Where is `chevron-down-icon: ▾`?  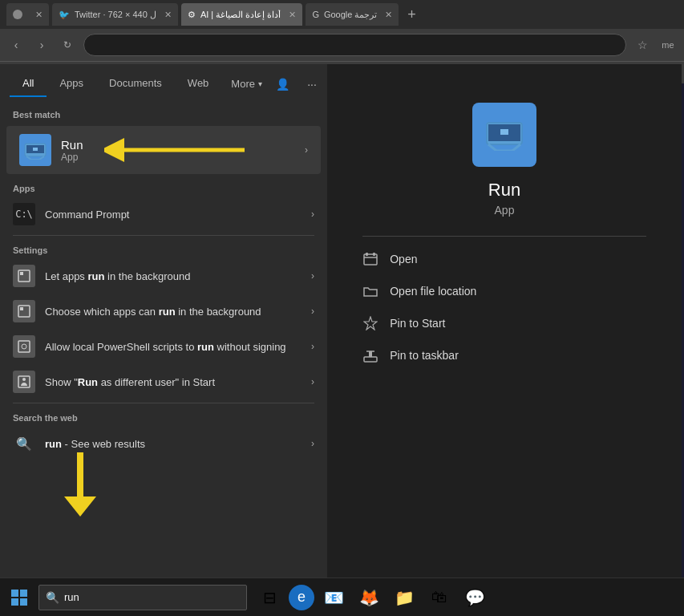
chevron-down-icon: ▾ is located at coordinates (260, 83).